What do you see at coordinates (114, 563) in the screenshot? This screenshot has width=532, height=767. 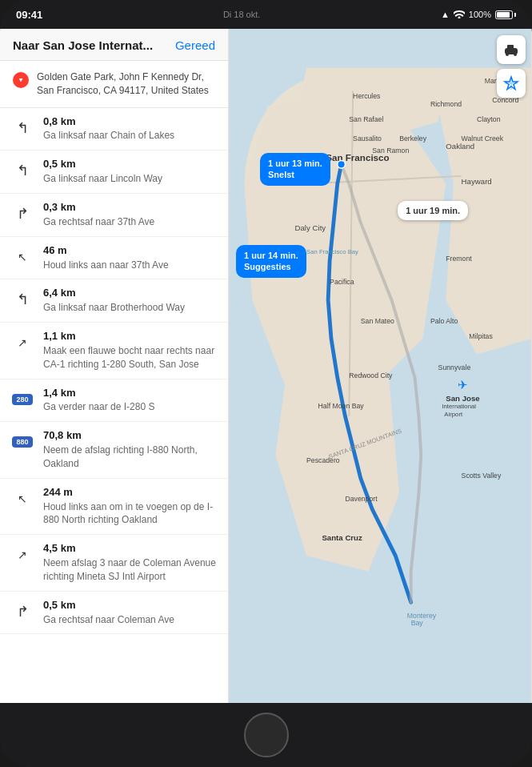 I see `step-item: ↗ 4,5 km Neem afslag 3 naar de Coleman A…` at bounding box center [114, 563].